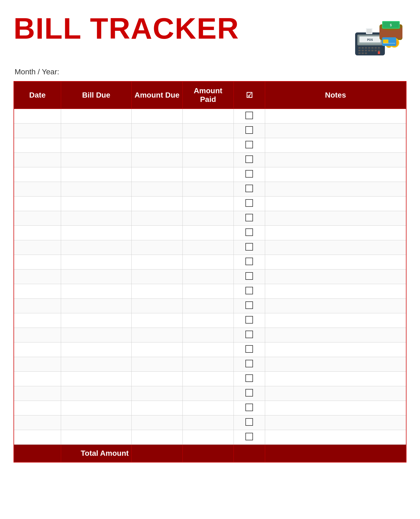  I want to click on col-header-paid-check: ☑, so click(249, 95).